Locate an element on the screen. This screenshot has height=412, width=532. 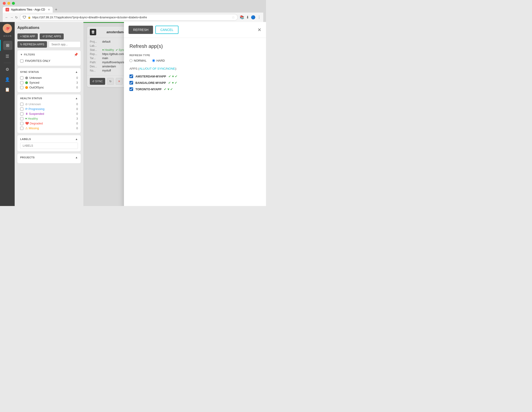
radio-normal-option: NORMAL is located at coordinates (138, 61).